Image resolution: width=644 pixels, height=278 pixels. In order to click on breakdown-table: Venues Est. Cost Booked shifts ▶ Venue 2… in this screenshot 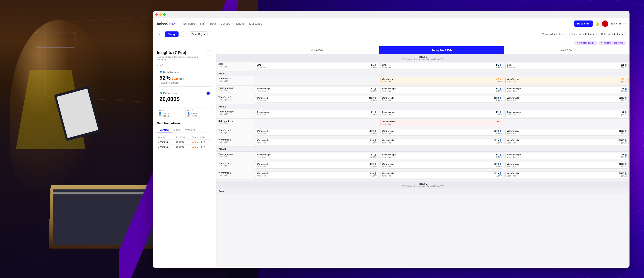, I will do `click(184, 142)`.